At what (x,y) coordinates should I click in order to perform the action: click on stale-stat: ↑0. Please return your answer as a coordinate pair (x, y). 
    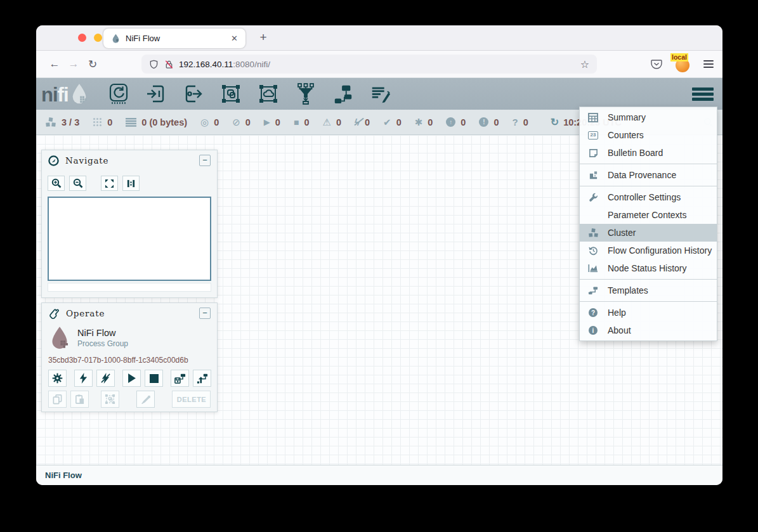
    Looking at the image, I should click on (455, 122).